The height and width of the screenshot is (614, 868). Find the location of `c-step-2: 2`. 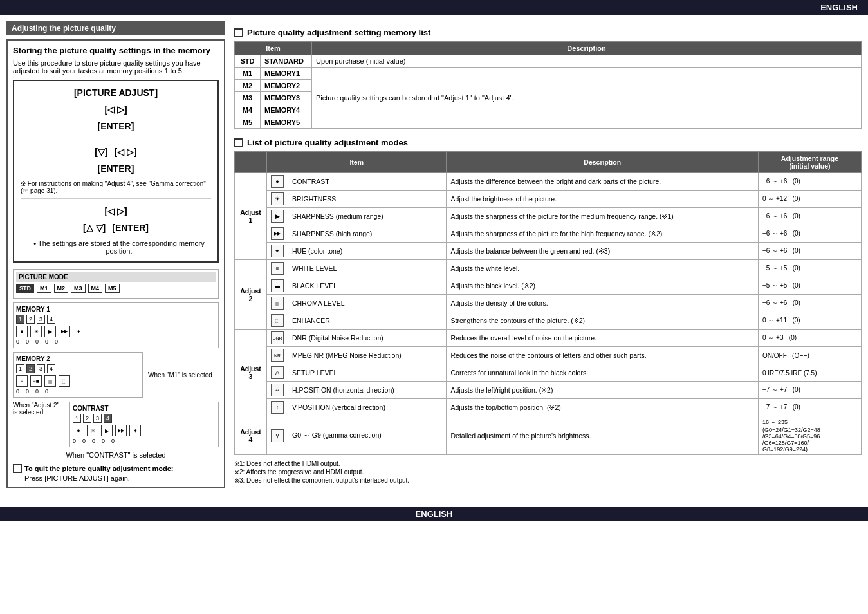

c-step-2: 2 is located at coordinates (88, 418).